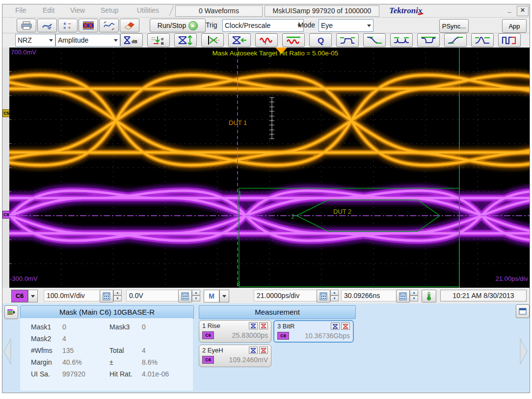  I want to click on menu-edit: Edit, so click(49, 10).